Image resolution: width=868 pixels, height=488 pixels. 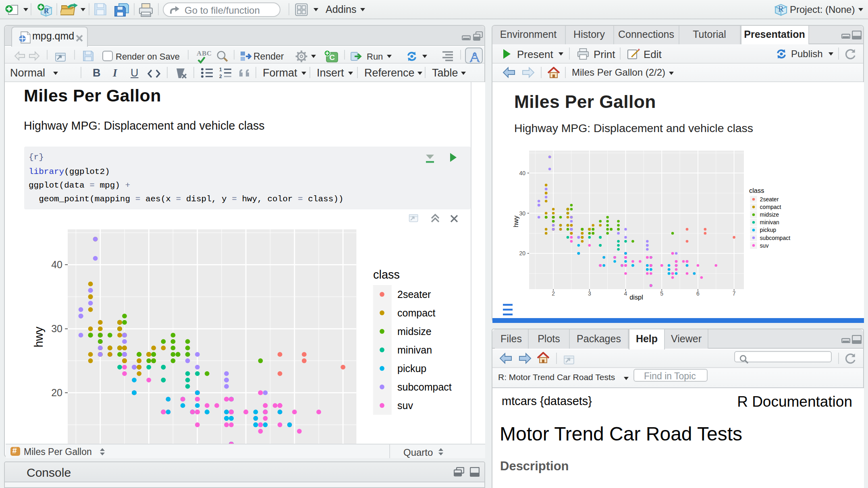 I want to click on svg-text: 7, so click(x=734, y=294).